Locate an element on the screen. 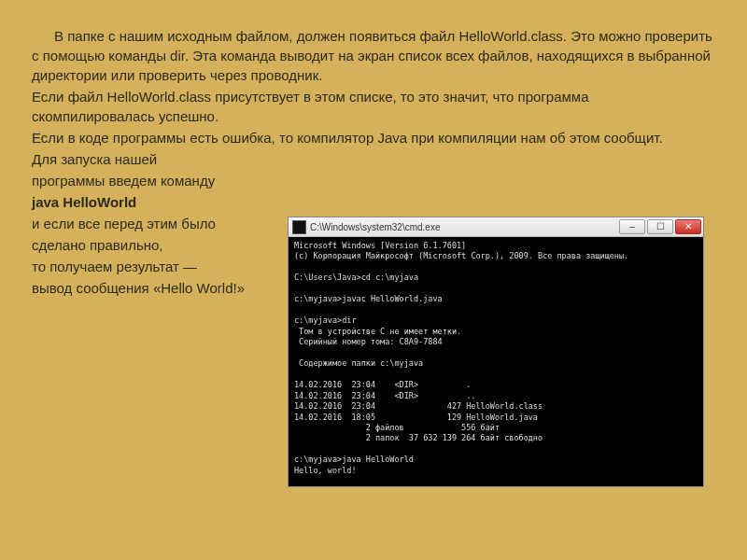  left-column: Для запуска нашей программы введем коман… is located at coordinates (158, 224).